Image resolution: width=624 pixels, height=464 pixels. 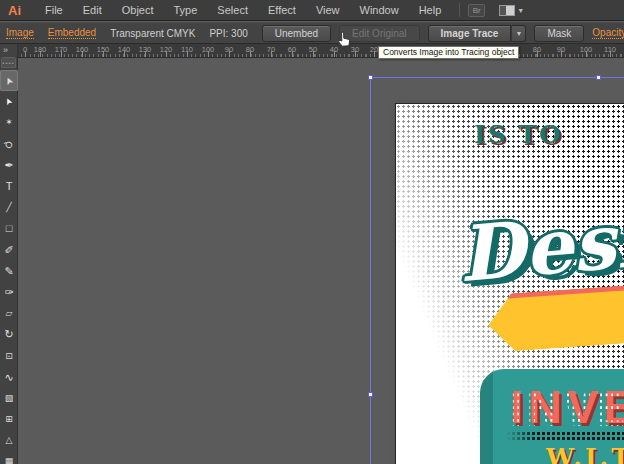 What do you see at coordinates (478, 34) in the screenshot?
I see `image-trace-split-button: Image Trace ▼` at bounding box center [478, 34].